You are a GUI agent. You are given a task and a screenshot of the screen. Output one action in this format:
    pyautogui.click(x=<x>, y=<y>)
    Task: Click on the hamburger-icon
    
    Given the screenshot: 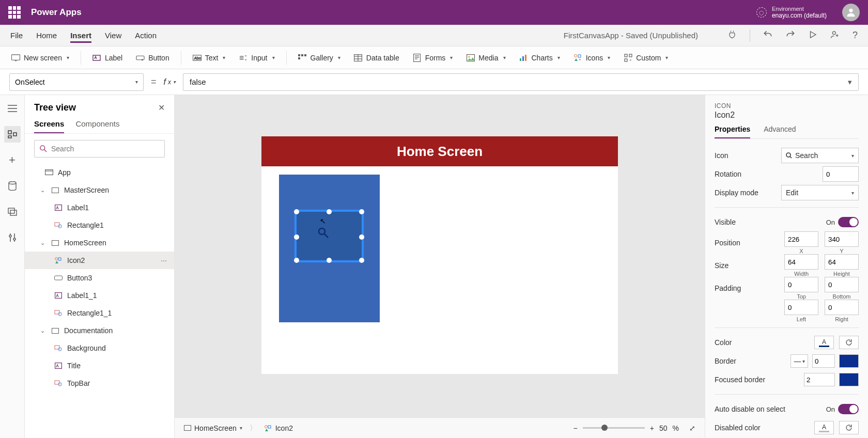 What is the action you would take?
    pyautogui.click(x=12, y=108)
    